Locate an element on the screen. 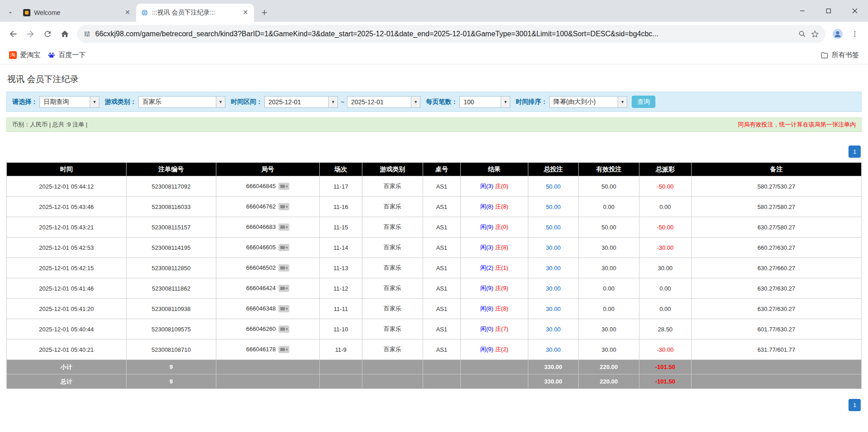  result-player: 闲(9) is located at coordinates (487, 288).